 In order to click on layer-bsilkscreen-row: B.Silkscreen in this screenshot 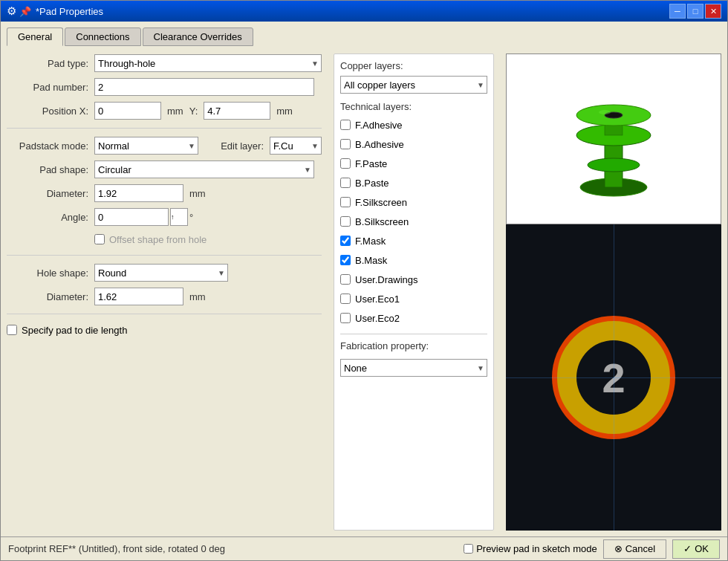, I will do `click(414, 221)`.